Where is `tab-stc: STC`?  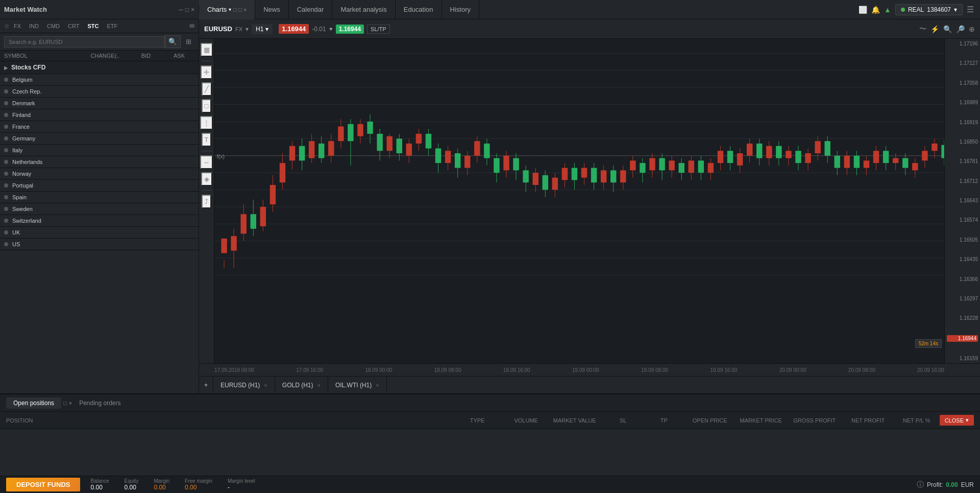
tab-stc: STC is located at coordinates (93, 26).